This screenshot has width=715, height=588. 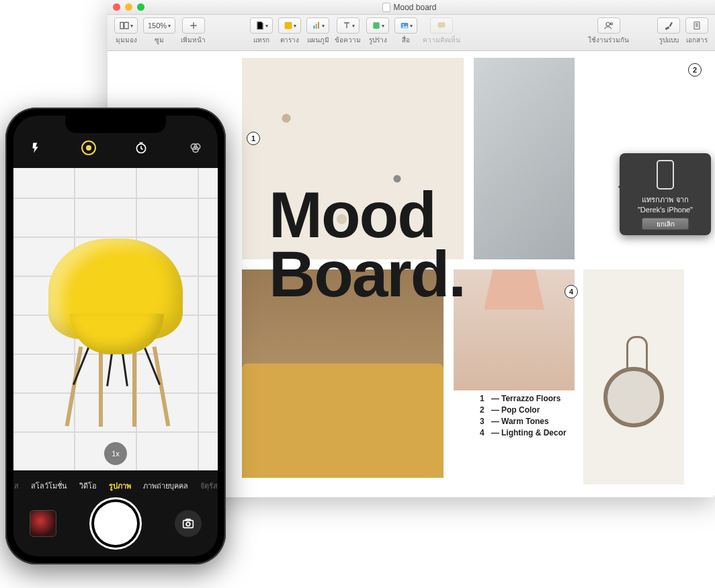 What do you see at coordinates (117, 7) in the screenshot?
I see `close-window-icon` at bounding box center [117, 7].